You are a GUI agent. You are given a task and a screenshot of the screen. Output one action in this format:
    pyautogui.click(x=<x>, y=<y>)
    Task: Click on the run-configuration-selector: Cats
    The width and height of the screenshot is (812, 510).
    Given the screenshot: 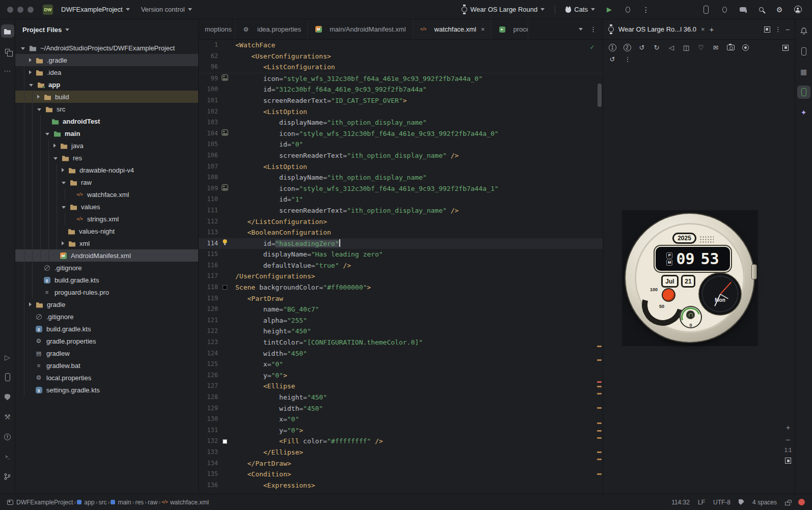 What is the action you would take?
    pyautogui.click(x=580, y=9)
    